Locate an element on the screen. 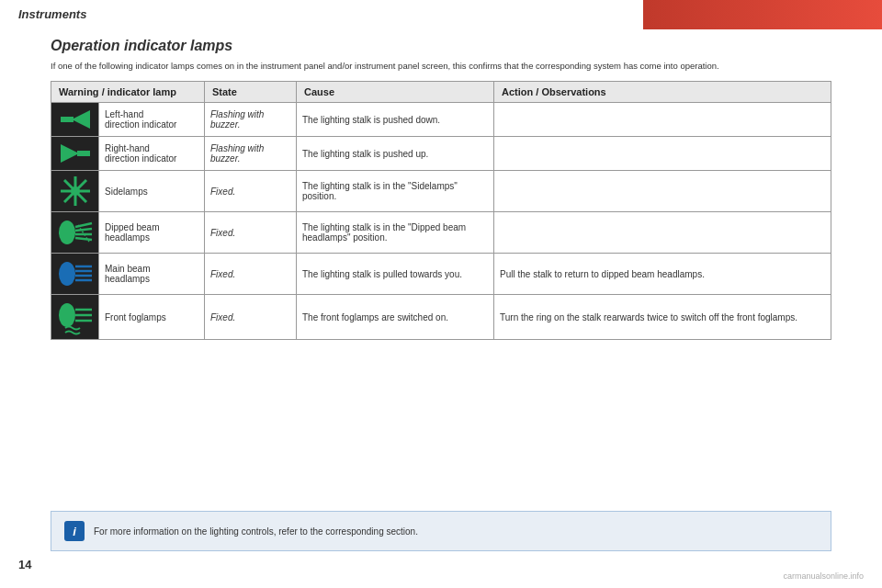  col-header-warning-lamp: Warning / indicator lamp is located at coordinates (129, 92).